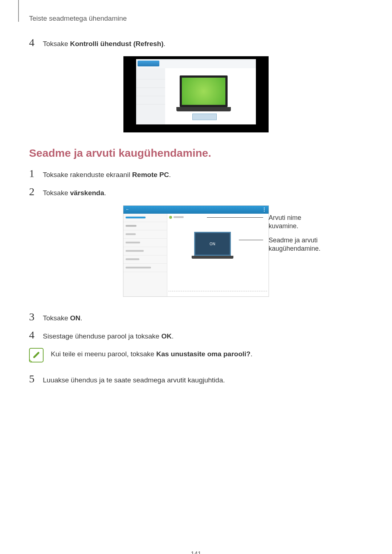 The width and height of the screenshot is (392, 554). What do you see at coordinates (127, 209) in the screenshot?
I see `back-icon: ←` at bounding box center [127, 209].